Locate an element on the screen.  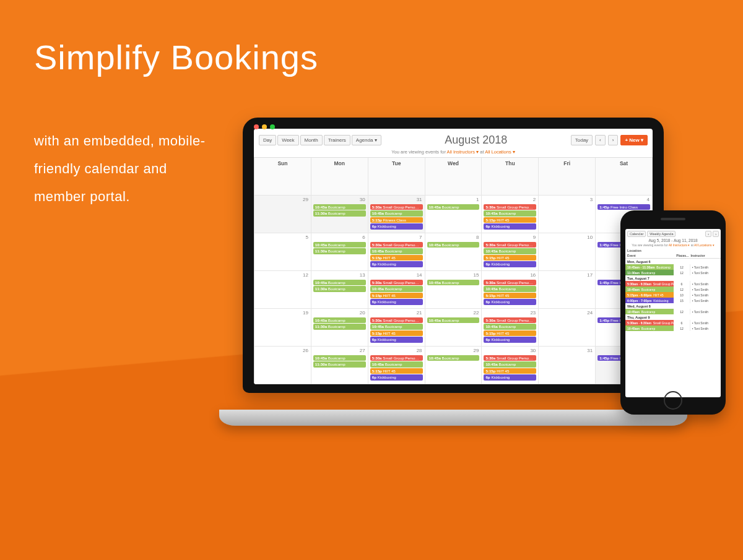
mobile-prev-button: ‹ is located at coordinates (708, 234).